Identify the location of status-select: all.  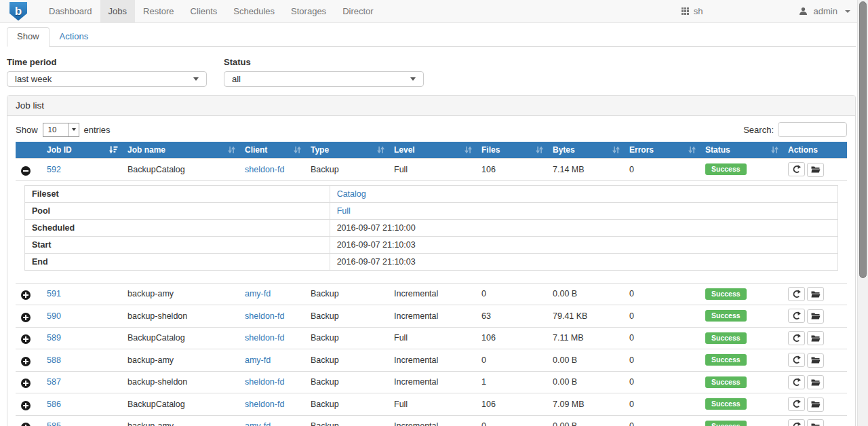
(324, 79).